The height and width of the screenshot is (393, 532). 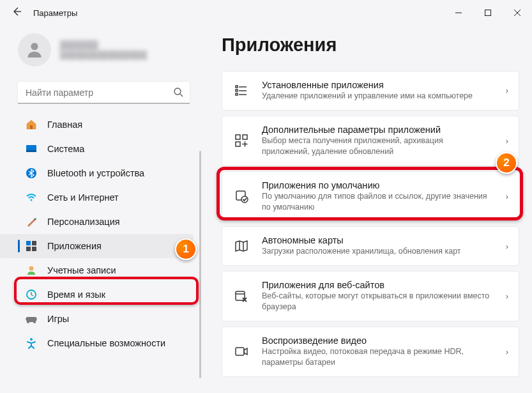 What do you see at coordinates (31, 125) in the screenshot?
I see `home-icon` at bounding box center [31, 125].